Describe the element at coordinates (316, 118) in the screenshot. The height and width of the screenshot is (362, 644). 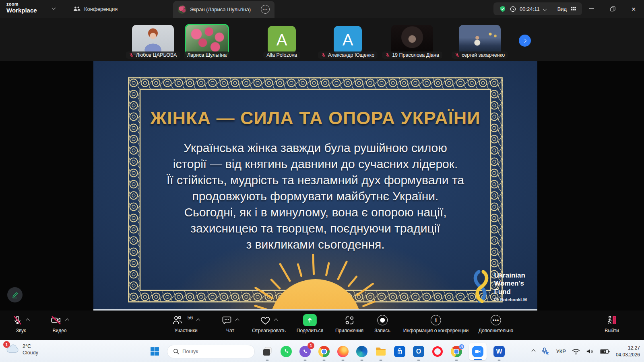
I see `slide-title: ЖІНКА — СИЛА ТА ОПОРА УКРАЇНИ` at that location.